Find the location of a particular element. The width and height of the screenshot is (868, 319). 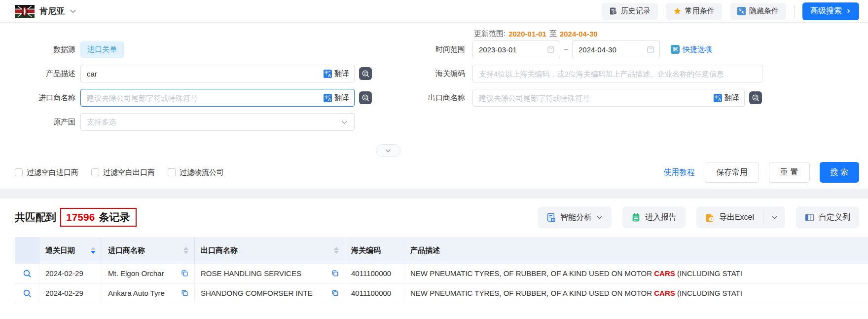

export-excel-button: 导出Excel is located at coordinates (730, 217).